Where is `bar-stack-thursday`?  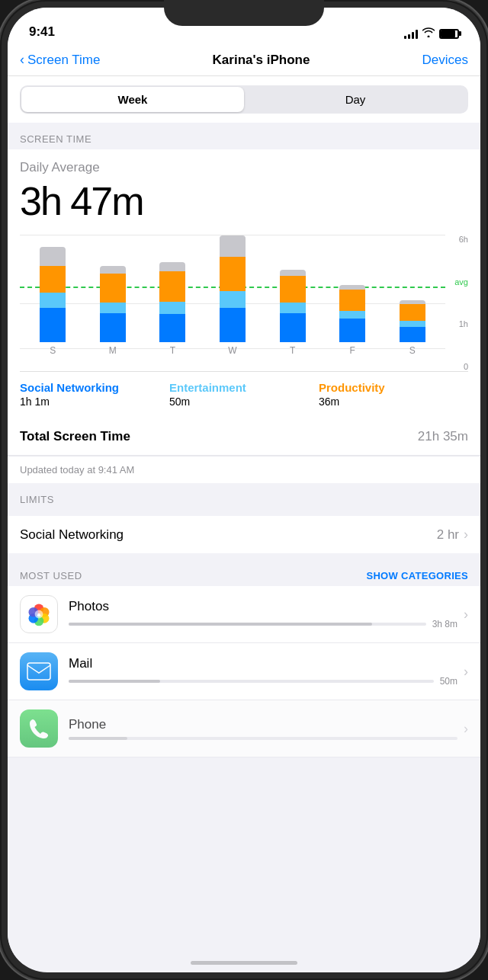
bar-stack-thursday is located at coordinates (293, 306).